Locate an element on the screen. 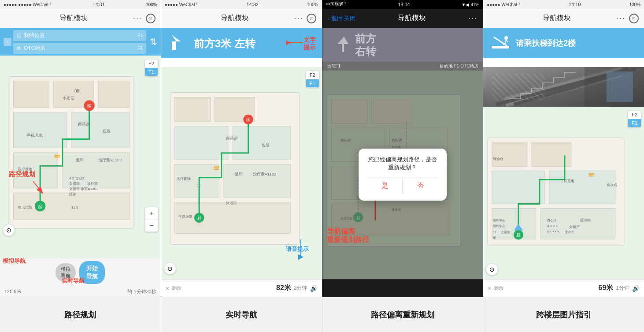  floor-selector-2: F2 F1 is located at coordinates (313, 79).